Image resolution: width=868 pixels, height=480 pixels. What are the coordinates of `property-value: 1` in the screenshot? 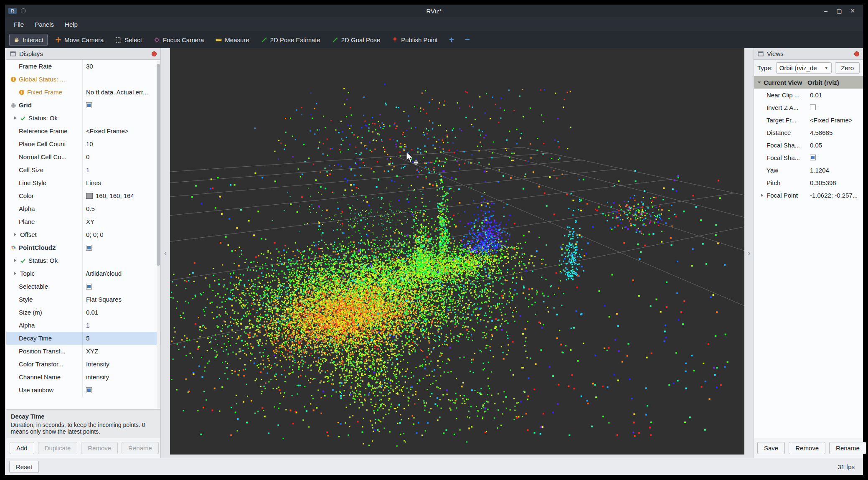 It's located at (121, 170).